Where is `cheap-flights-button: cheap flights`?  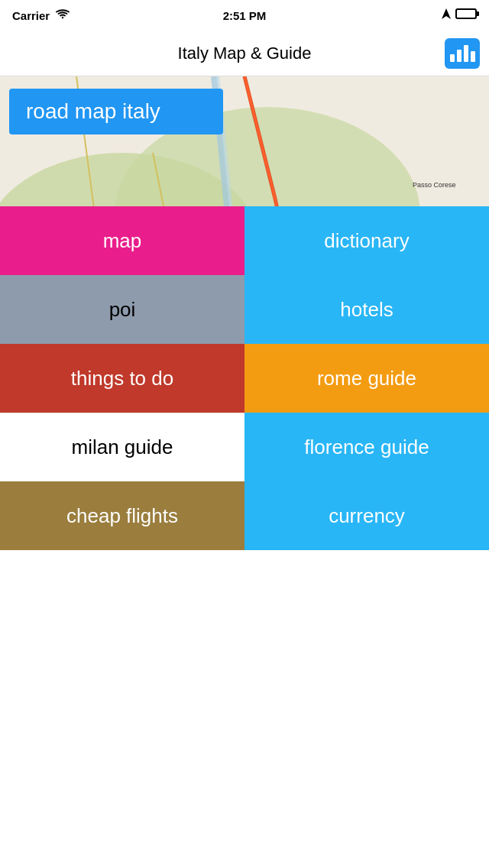 cheap-flights-button: cheap flights is located at coordinates (122, 516).